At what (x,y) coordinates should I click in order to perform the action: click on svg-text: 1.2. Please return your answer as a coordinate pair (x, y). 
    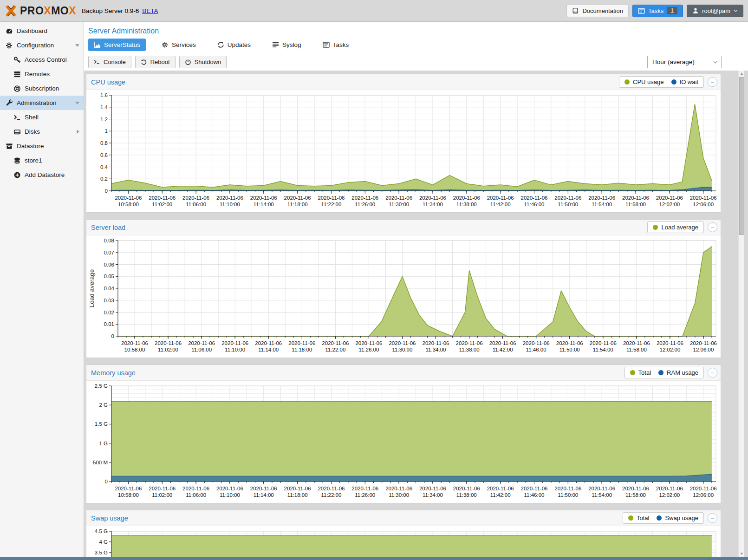
    Looking at the image, I should click on (104, 119).